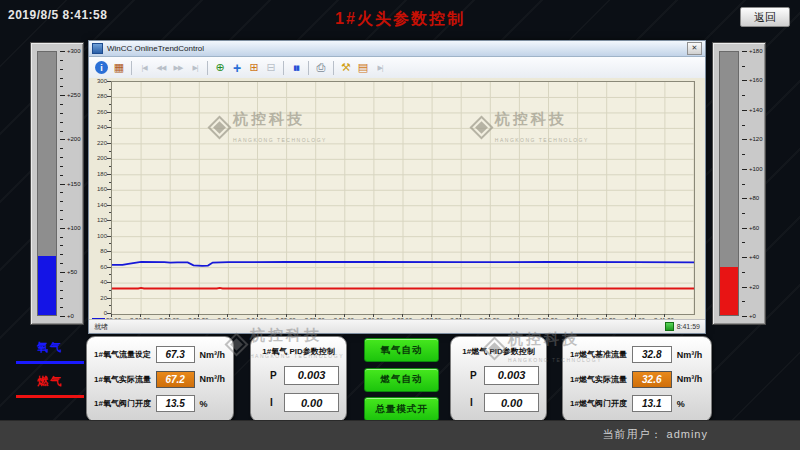 This screenshot has width=800, height=450. I want to click on pid-row: P0.003, so click(298, 376).